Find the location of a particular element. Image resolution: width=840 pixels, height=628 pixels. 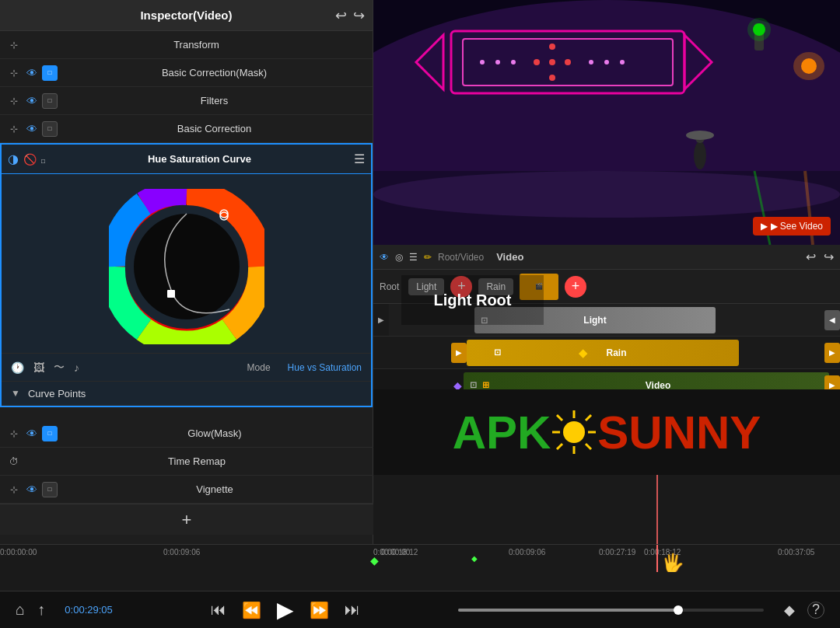

progress-fill is located at coordinates (568, 610).